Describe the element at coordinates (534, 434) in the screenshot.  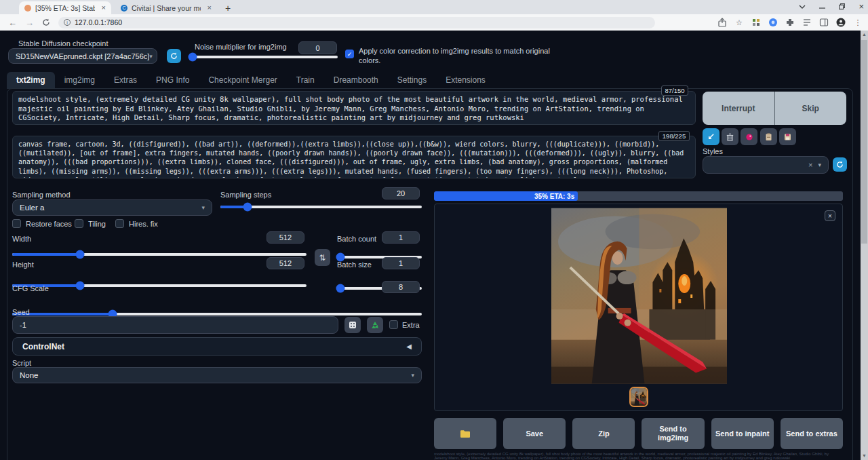
I see `save-button: Save` at that location.